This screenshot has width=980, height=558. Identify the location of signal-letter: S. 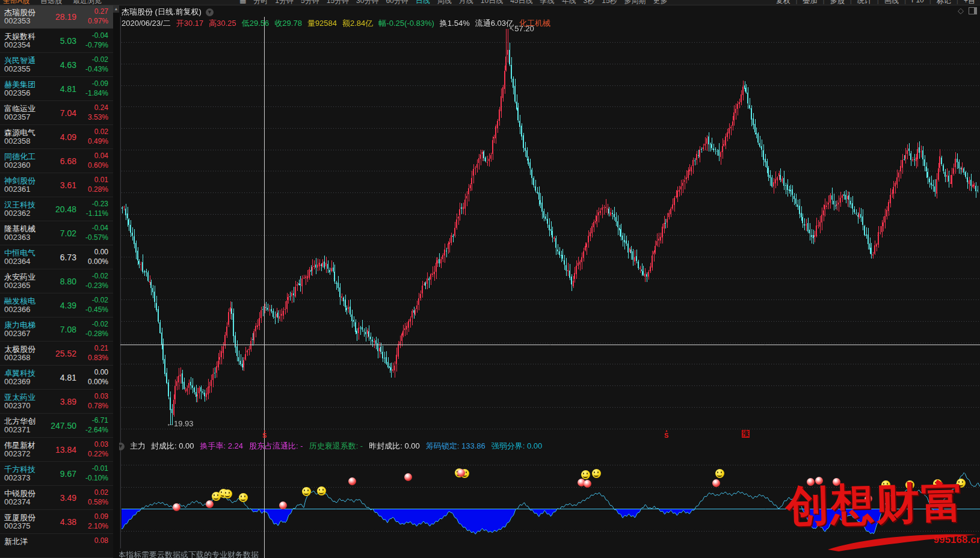
(265, 435).